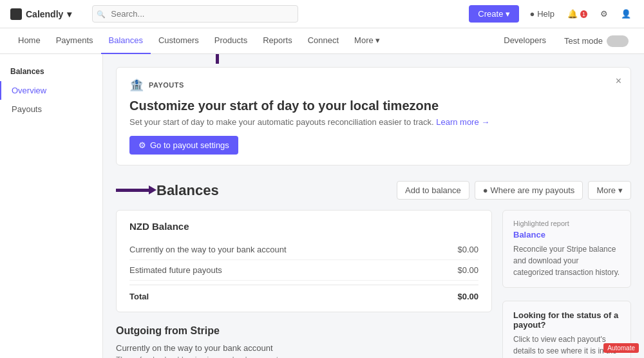 The image size is (644, 358). Describe the element at coordinates (218, 59) in the screenshot. I see `arrow-up-annotation` at that location.